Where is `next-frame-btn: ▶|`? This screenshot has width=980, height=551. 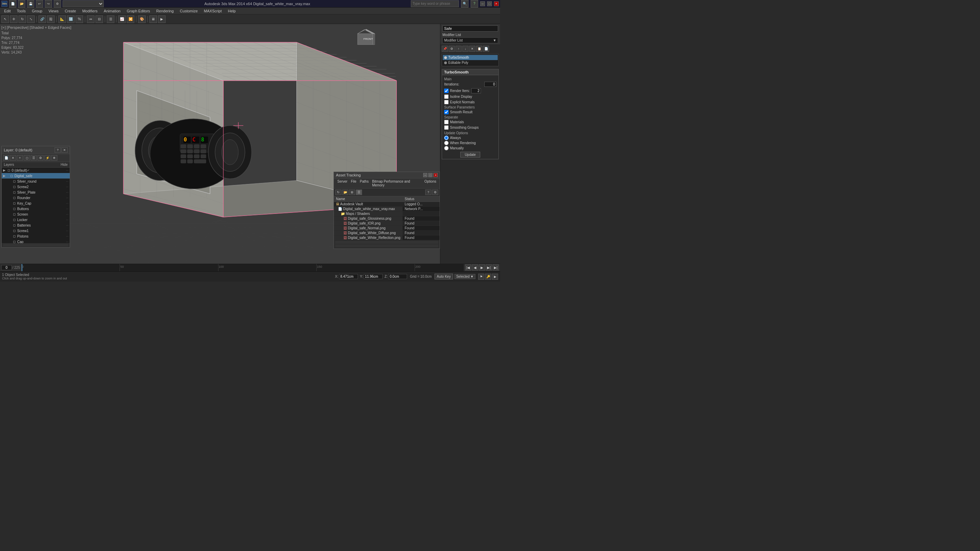
next-frame-btn: ▶| is located at coordinates (489, 267).